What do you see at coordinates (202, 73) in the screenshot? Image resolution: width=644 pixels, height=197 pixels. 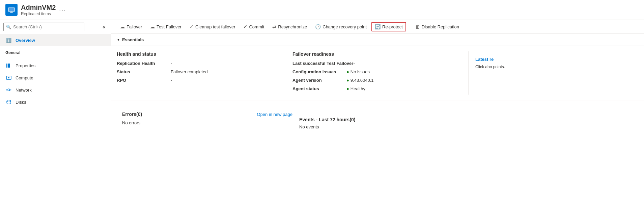 I see `health-status-col: Health and status Replication Health - S…` at bounding box center [202, 73].